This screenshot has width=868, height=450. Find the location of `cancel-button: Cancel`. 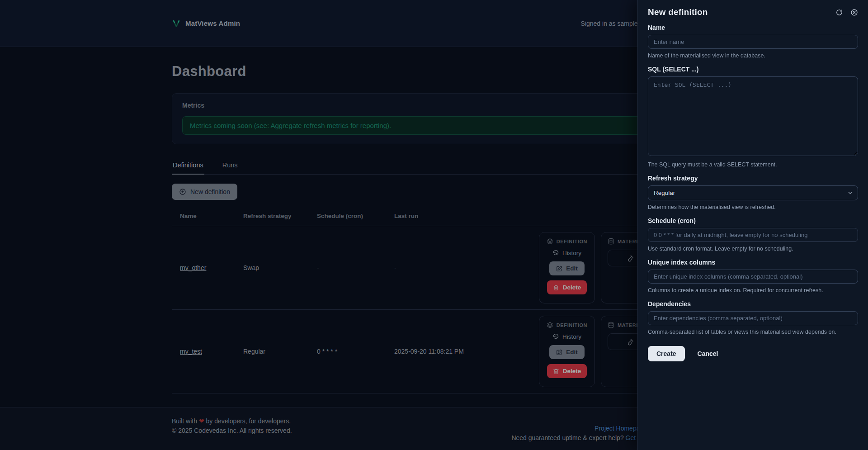

cancel-button: Cancel is located at coordinates (708, 354).